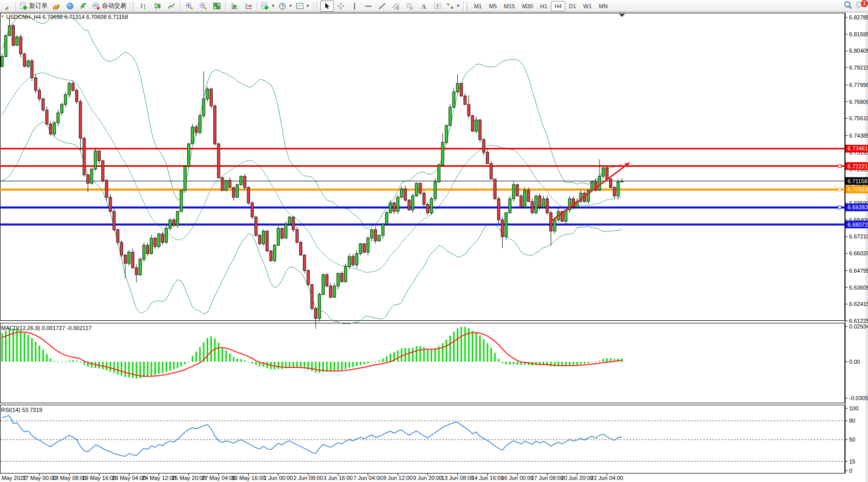  What do you see at coordinates (143, 6) in the screenshot?
I see `bar-chart-button` at bounding box center [143, 6].